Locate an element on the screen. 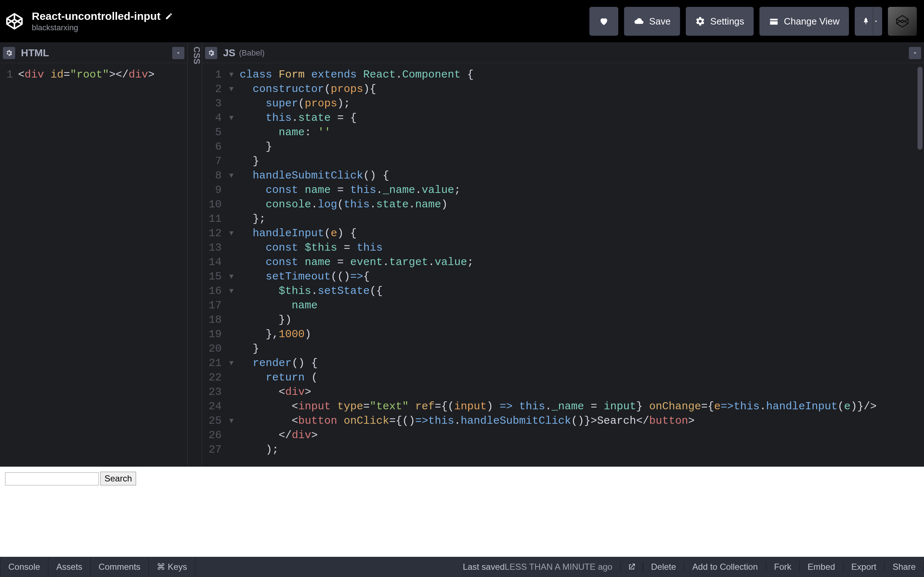  js-tab-label: JS is located at coordinates (229, 53).